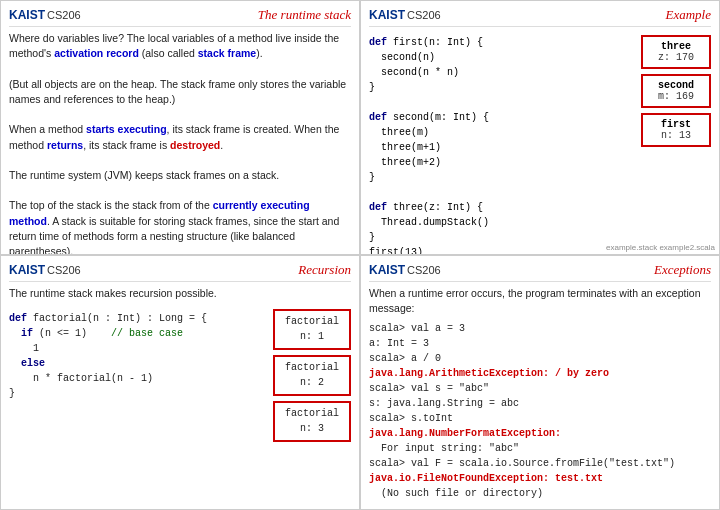 The width and height of the screenshot is (720, 510). I want to click on example-note: example.stack example2.scala, so click(660, 248).